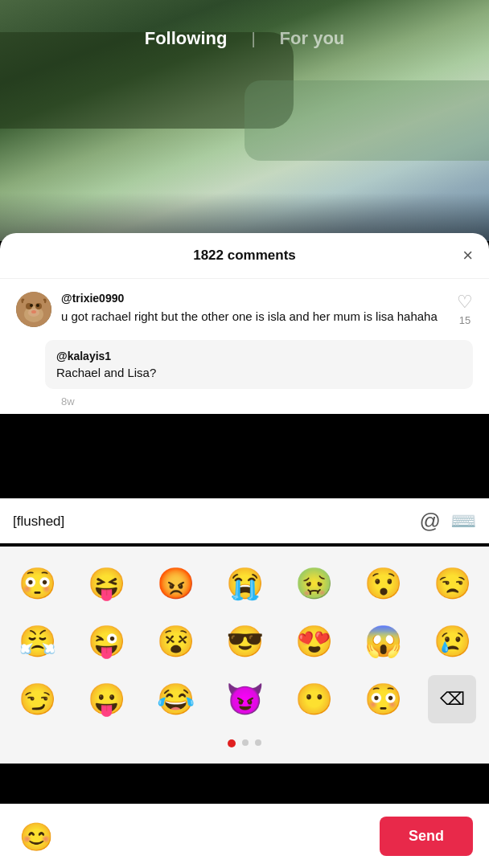  Describe the element at coordinates (259, 373) in the screenshot. I see `reply-text: Rachael and Lisa?` at that location.